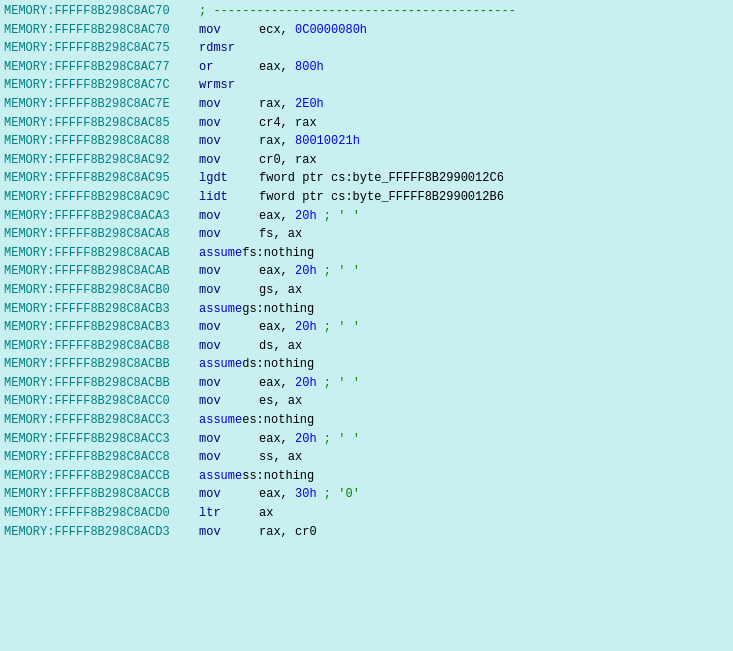  Describe the element at coordinates (366, 234) in the screenshot. I see `code-line: MEMORY:FFFFF8B298C8ACA8movfs, ax` at that location.